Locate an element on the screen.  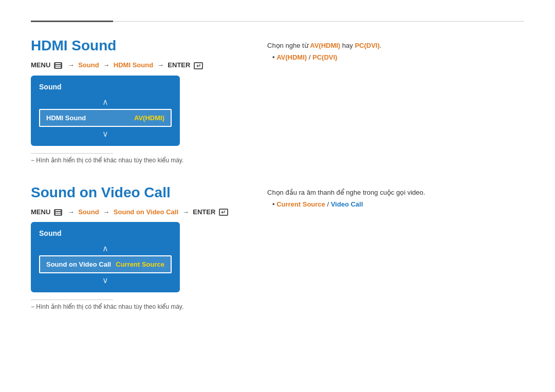
hdmi-sound-opt-pc: PC(DVI) is located at coordinates (325, 58).